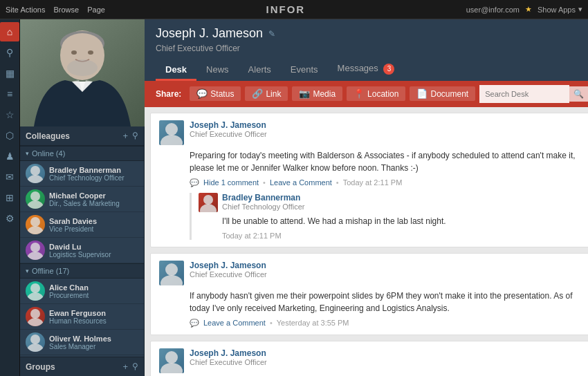 This screenshot has width=588, height=376. What do you see at coordinates (222, 94) in the screenshot?
I see `status-label: Status` at bounding box center [222, 94].